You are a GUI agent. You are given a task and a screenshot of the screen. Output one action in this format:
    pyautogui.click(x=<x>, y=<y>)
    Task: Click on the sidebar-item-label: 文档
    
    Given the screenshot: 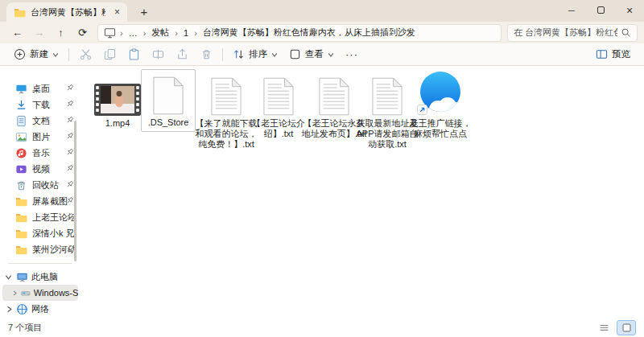 What is the action you would take?
    pyautogui.click(x=41, y=121)
    